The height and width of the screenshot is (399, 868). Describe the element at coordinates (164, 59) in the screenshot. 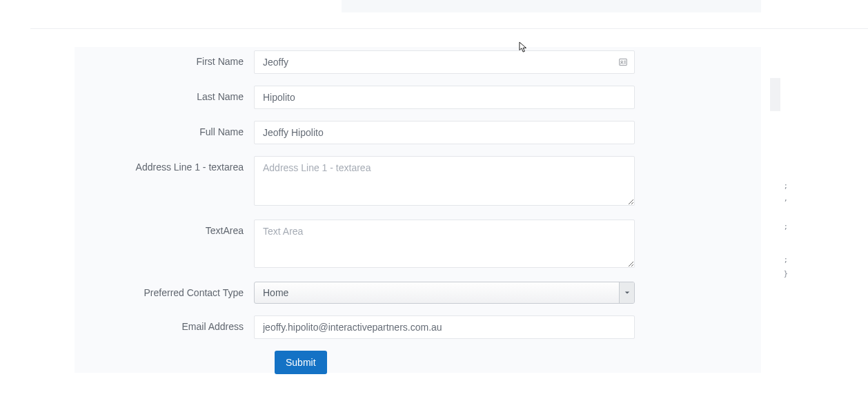

I see `label-first-name: First Name` at that location.